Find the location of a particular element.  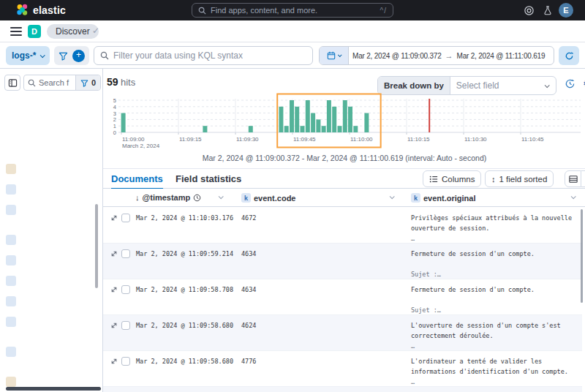

chart-options-icon is located at coordinates (570, 83).